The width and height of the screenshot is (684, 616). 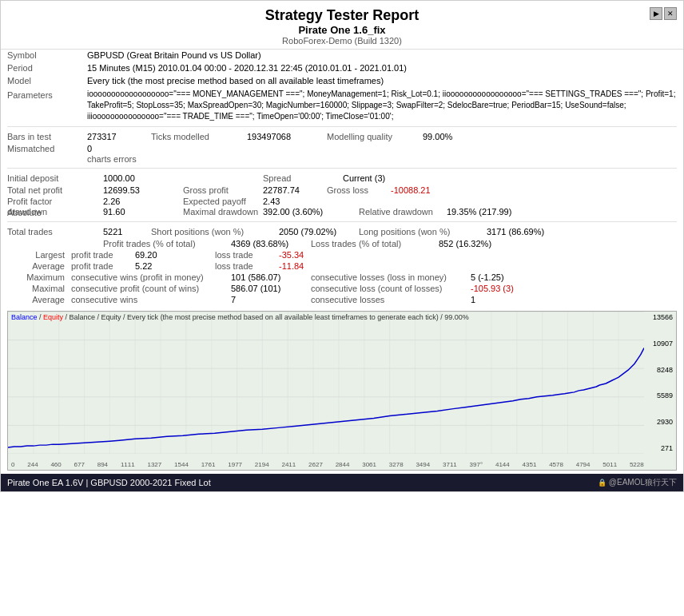 What do you see at coordinates (109, 483) in the screenshot?
I see `footer-left: Pirate One EA 1.6V | GBPUSD 2000-2021 Fi…` at bounding box center [109, 483].